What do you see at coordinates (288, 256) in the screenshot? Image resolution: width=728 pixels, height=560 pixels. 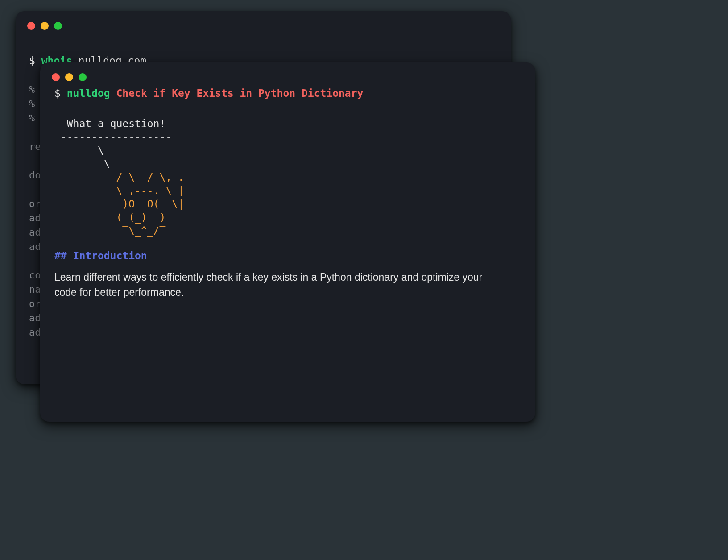 I see `introduction-heading: ## Introduction` at bounding box center [288, 256].